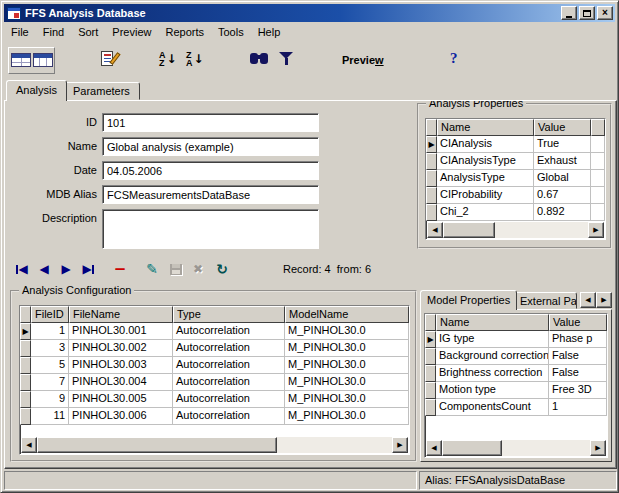 This screenshot has width=619, height=493. Describe the element at coordinates (260, 58) in the screenshot. I see `find-button` at that location.